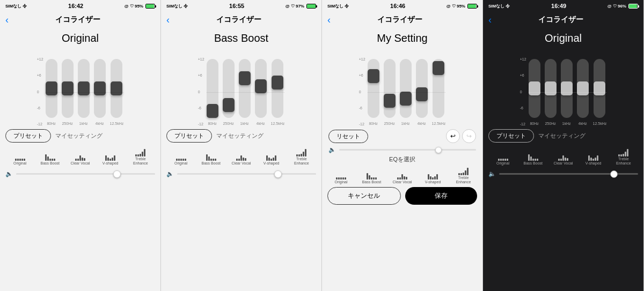 The width and height of the screenshot is (644, 291). Describe the element at coordinates (453, 136) in the screenshot. I see `undo-button: ↩` at that location.